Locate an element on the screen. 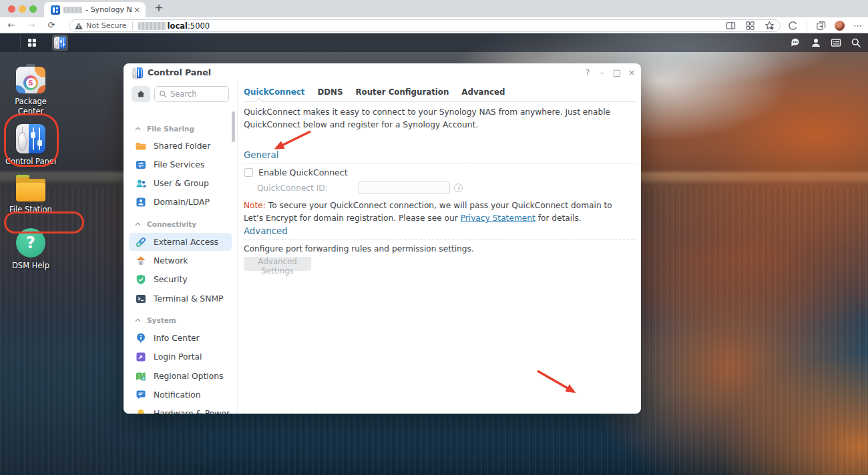 The height and width of the screenshot is (475, 868). desktop-icon-control-panel: Control Panel is located at coordinates (31, 145).